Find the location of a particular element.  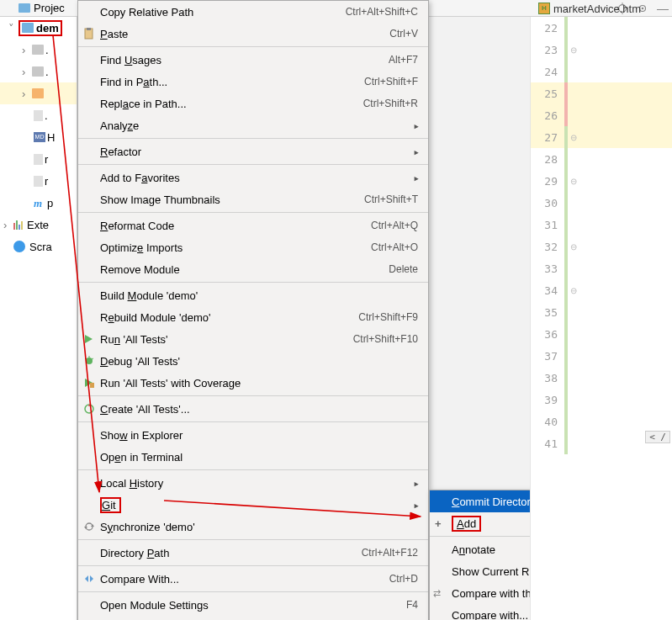

mi-build-module: Build Module 'demo' is located at coordinates (253, 295).